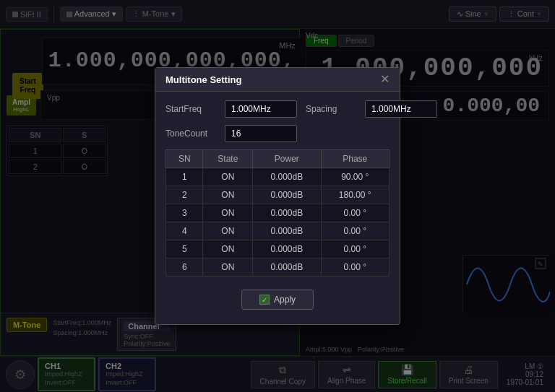 The height and width of the screenshot is (392, 555). Describe the element at coordinates (356, 195) in the screenshot. I see `tone-cell-2-3: 180.00 °` at that location.